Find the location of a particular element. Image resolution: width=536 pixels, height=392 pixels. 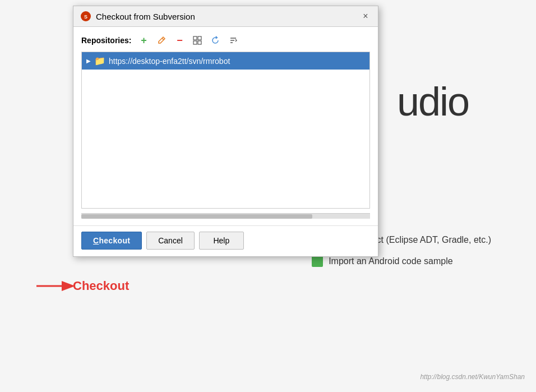

repositories-toolbar: Repositories: + − is located at coordinates (225, 40).